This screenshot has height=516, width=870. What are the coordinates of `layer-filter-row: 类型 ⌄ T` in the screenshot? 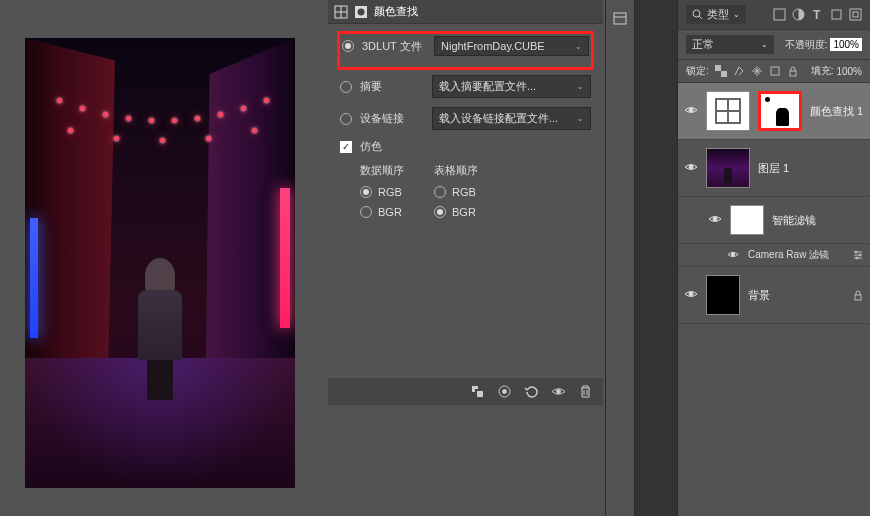 It's located at (774, 15).